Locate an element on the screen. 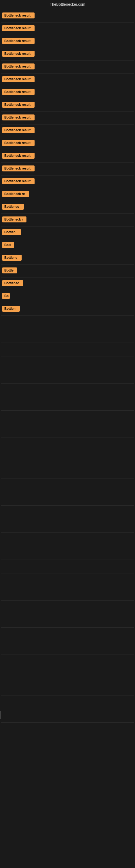 Image resolution: width=135 pixels, height=868 pixels. bottleneck-badge-21: Bottle is located at coordinates (9, 270).